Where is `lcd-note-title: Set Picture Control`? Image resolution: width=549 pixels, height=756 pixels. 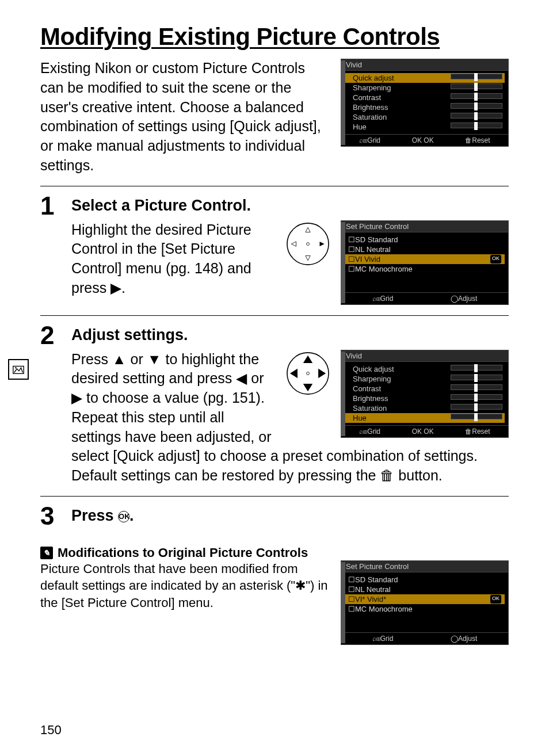
lcd-note-title: Set Picture Control is located at coordinates (425, 567).